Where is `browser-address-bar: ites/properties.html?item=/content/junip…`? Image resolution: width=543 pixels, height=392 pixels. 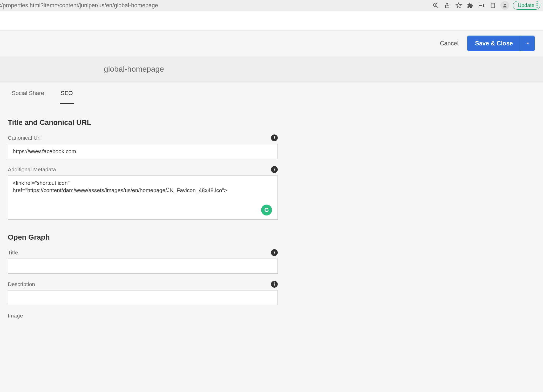 browser-address-bar: ites/properties.html?item=/content/junip… is located at coordinates (272, 5).